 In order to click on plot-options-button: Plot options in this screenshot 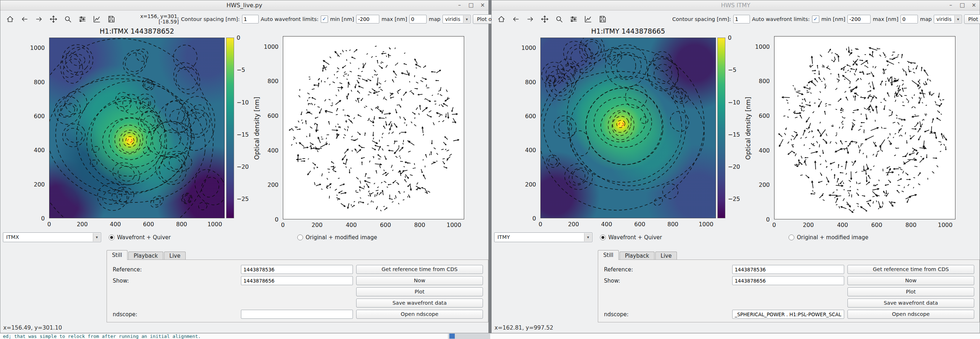, I will do `click(972, 19)`.